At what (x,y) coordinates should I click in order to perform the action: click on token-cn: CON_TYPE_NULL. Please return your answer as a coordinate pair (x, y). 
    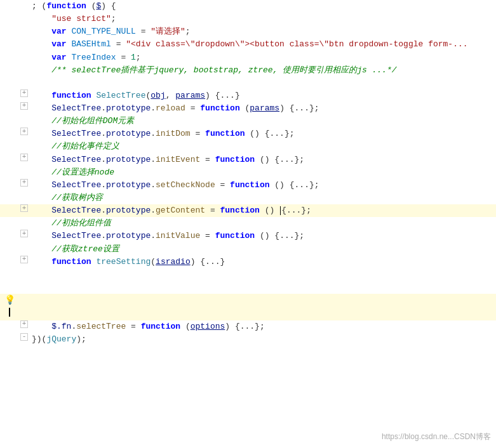
    Looking at the image, I should click on (103, 32).